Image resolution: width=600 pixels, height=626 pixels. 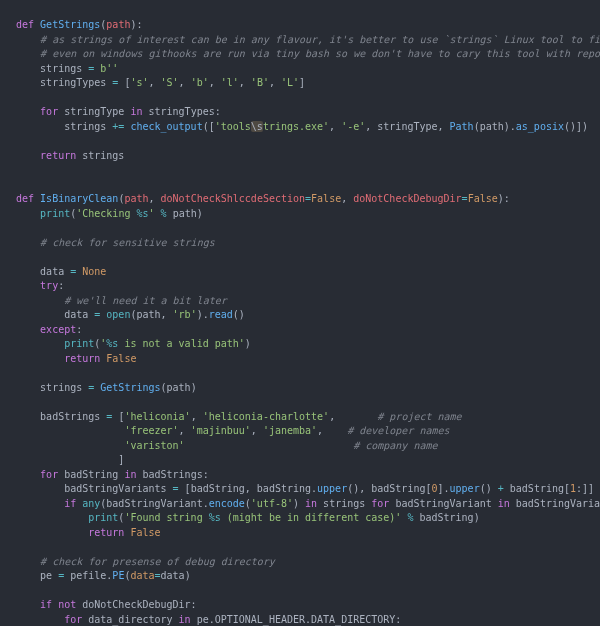 I want to click on token-fn: PE, so click(x=118, y=576).